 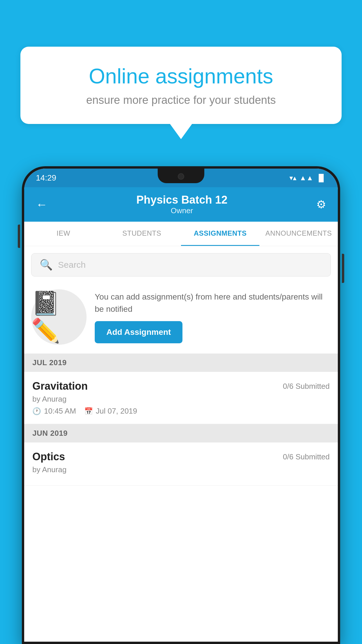 What do you see at coordinates (46, 178) in the screenshot?
I see `status-time: 14:29` at bounding box center [46, 178].